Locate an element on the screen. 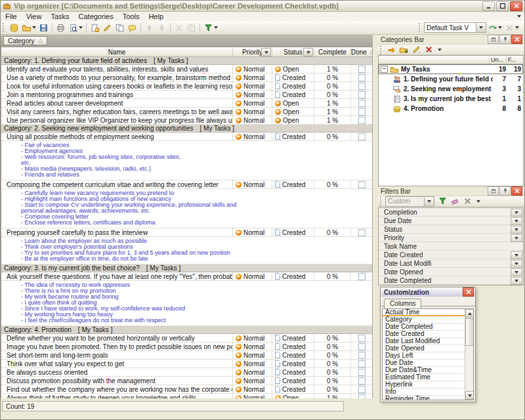 The width and height of the screenshot is (525, 420). task-row: Think over what salary you expect to get… is located at coordinates (186, 364).